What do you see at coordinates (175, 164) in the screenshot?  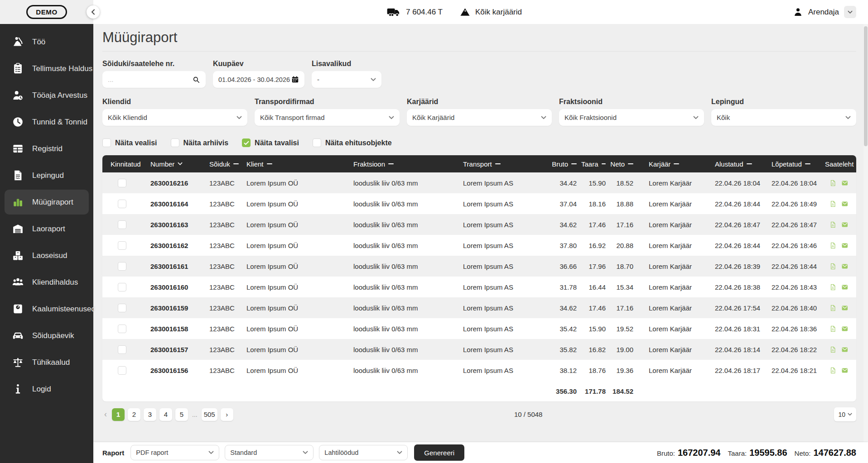 I see `column-header-number: Number` at bounding box center [175, 164].